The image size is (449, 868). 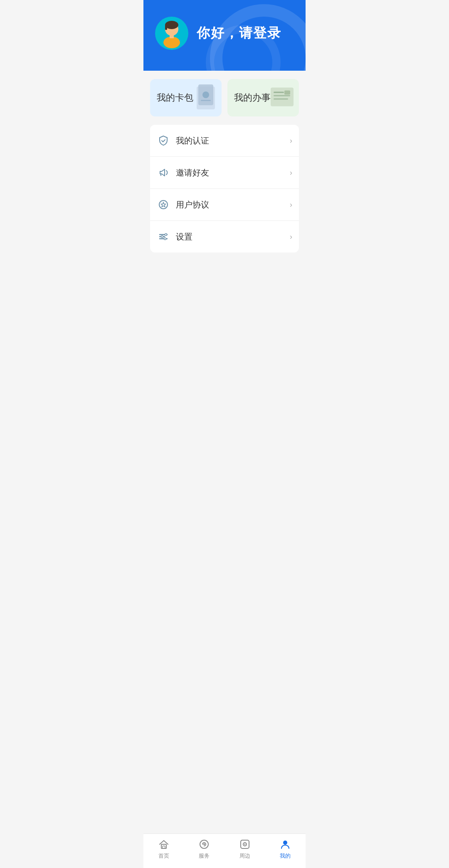 I want to click on settings-label: 设置, so click(x=233, y=237).